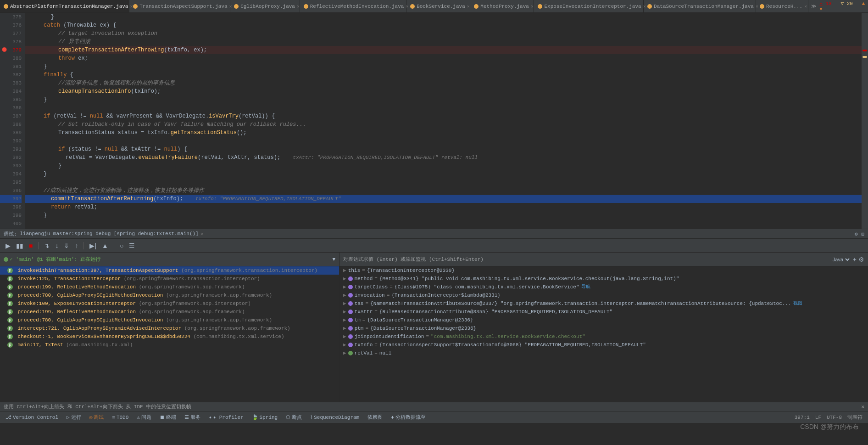  Describe the element at coordinates (865, 121) in the screenshot. I see `editor-scrollbar` at that location.